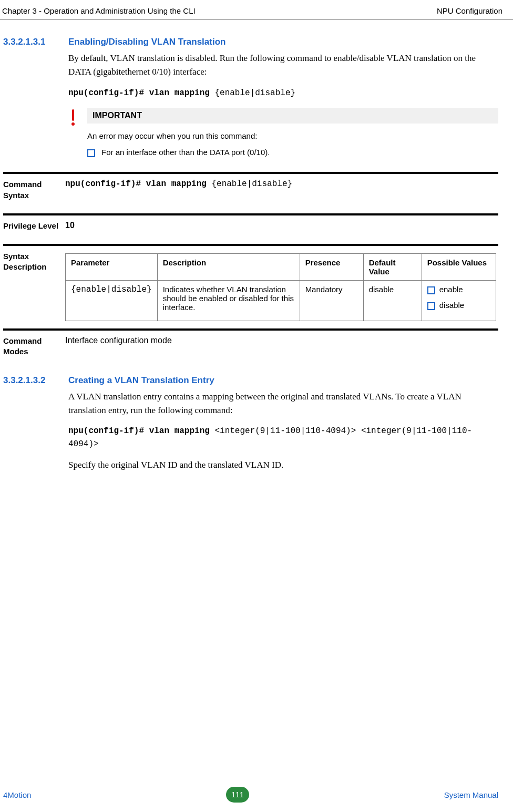 This screenshot has width=513, height=812. What do you see at coordinates (331, 267) in the screenshot?
I see `col-presence: Presence` at bounding box center [331, 267].